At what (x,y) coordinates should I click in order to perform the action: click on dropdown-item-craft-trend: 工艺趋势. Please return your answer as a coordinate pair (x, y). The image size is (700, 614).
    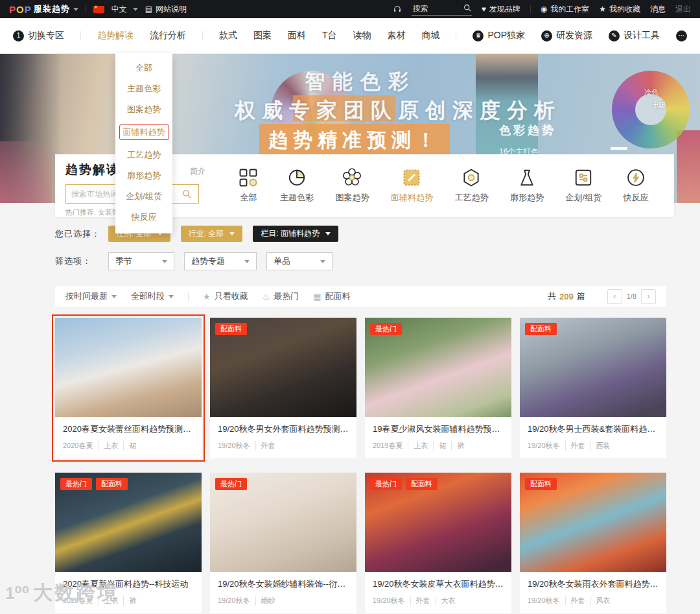
    Looking at the image, I should click on (144, 155).